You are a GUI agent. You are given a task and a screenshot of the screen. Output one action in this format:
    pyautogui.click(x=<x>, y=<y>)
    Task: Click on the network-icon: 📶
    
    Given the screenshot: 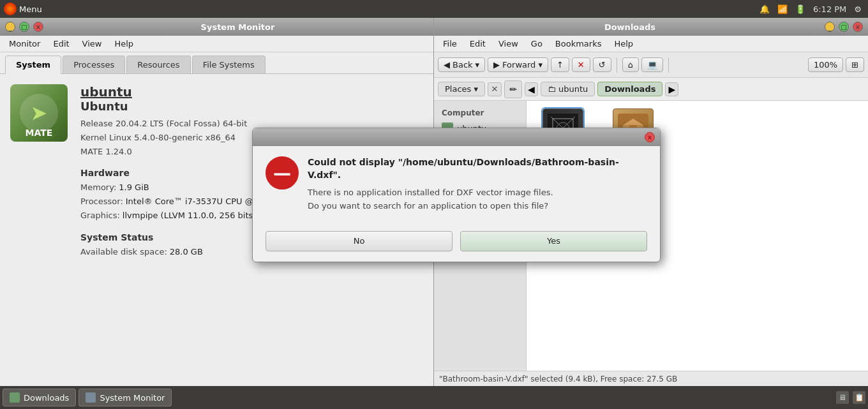 What is the action you would take?
    pyautogui.click(x=782, y=9)
    